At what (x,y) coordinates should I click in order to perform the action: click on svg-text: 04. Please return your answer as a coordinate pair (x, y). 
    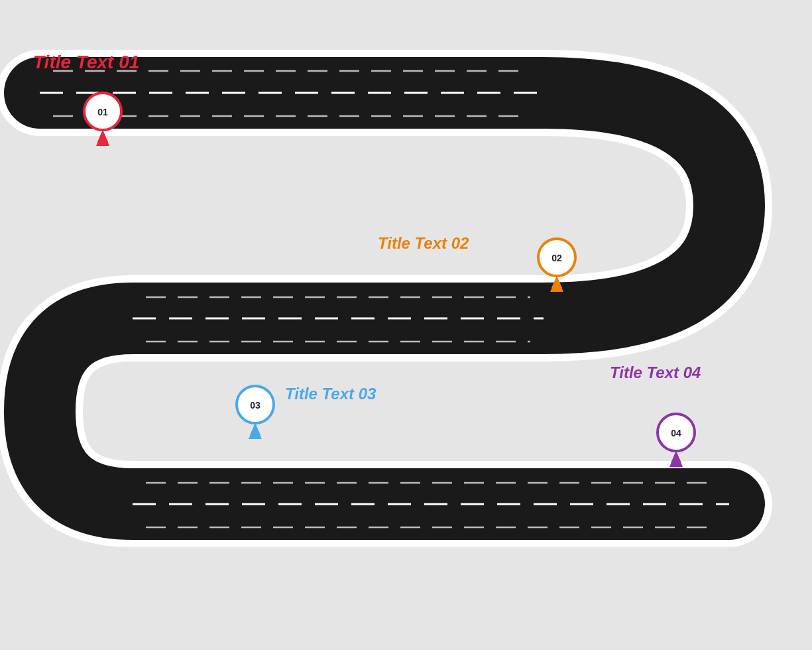
    Looking at the image, I should click on (676, 433).